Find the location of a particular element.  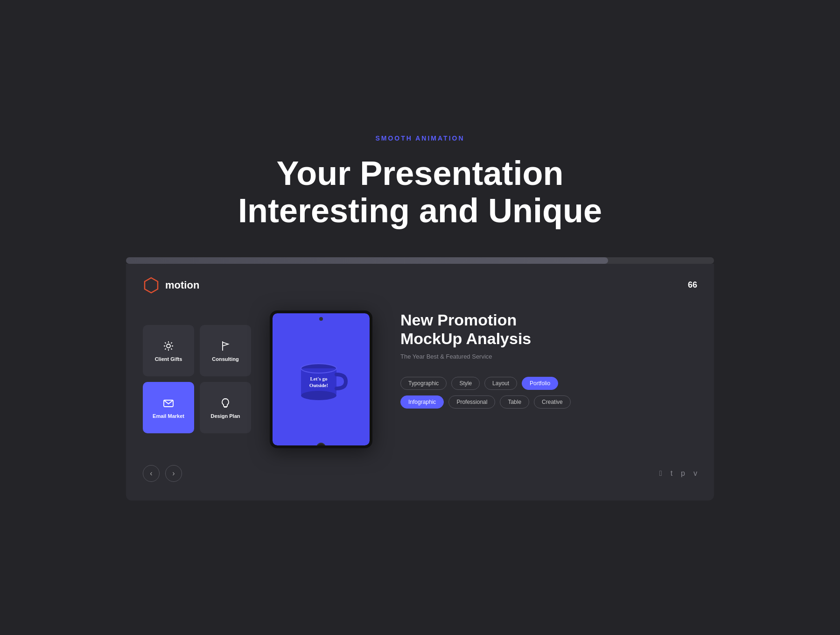

tablet-frame: Let's go Outside! is located at coordinates (321, 379).